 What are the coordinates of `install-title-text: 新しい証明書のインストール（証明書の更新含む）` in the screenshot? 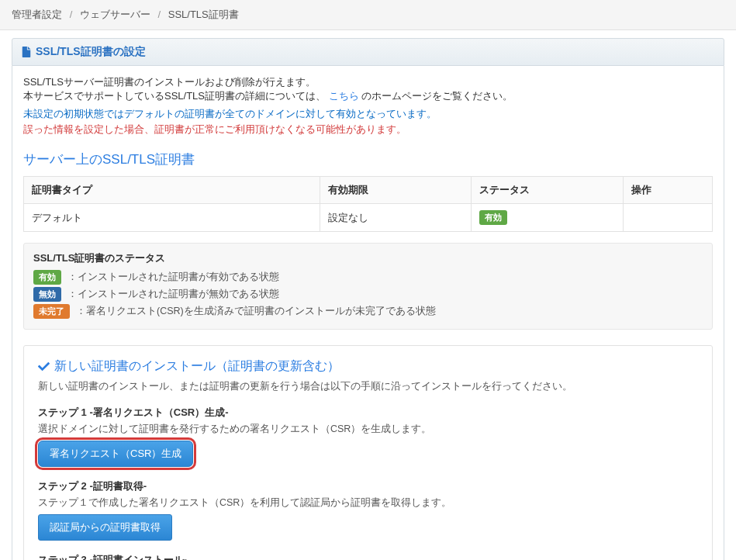 It's located at (197, 366).